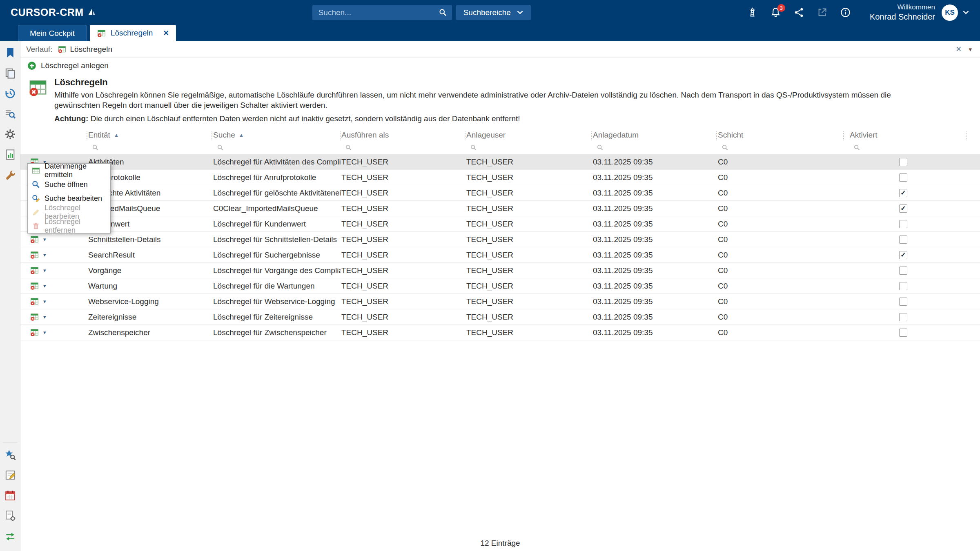 The image size is (980, 551). Describe the element at coordinates (529, 142) in the screenshot. I see `column-header-anlageuser: Anlageuser` at that location.